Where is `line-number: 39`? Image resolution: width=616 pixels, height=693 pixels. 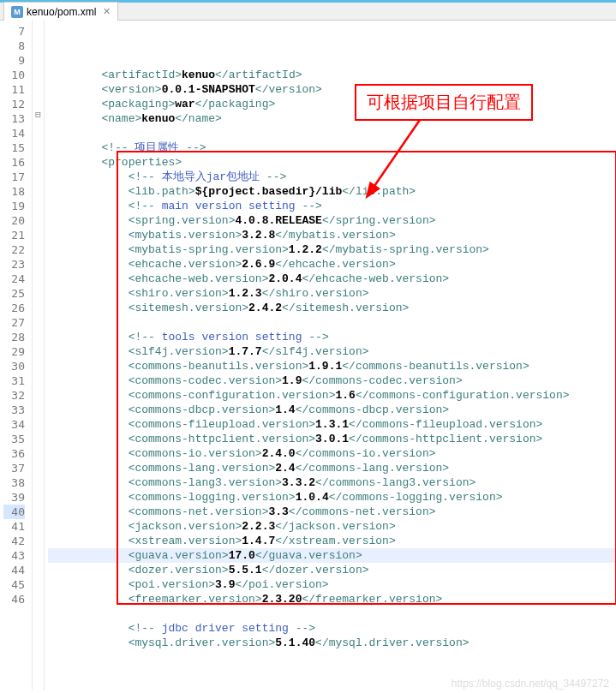 line-number: 39 is located at coordinates (14, 497).